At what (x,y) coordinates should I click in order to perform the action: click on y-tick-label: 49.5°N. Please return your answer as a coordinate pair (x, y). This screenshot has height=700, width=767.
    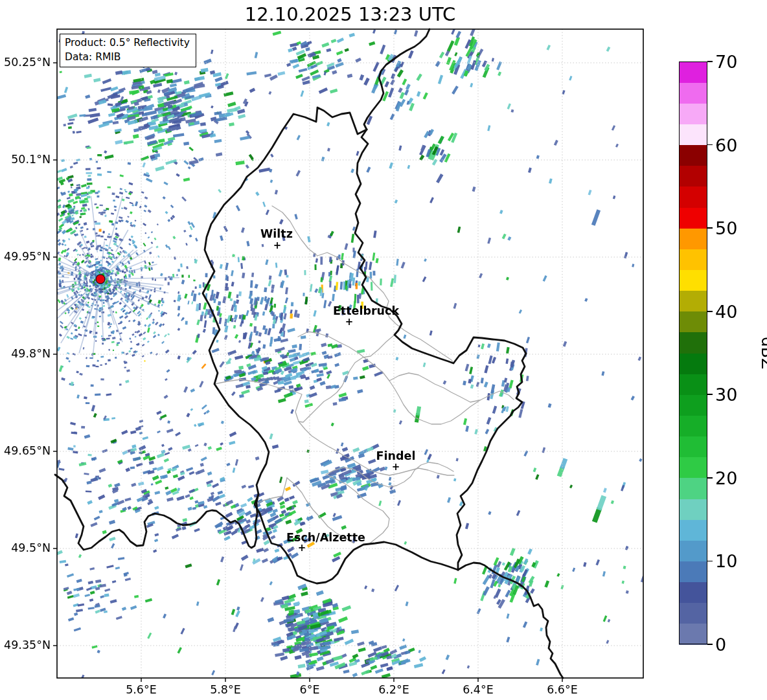
    Looking at the image, I should click on (25, 548).